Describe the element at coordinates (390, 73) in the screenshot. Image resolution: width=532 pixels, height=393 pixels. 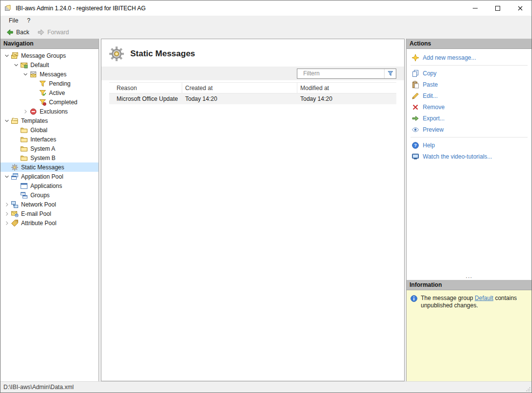
I see `filter-icon` at that location.